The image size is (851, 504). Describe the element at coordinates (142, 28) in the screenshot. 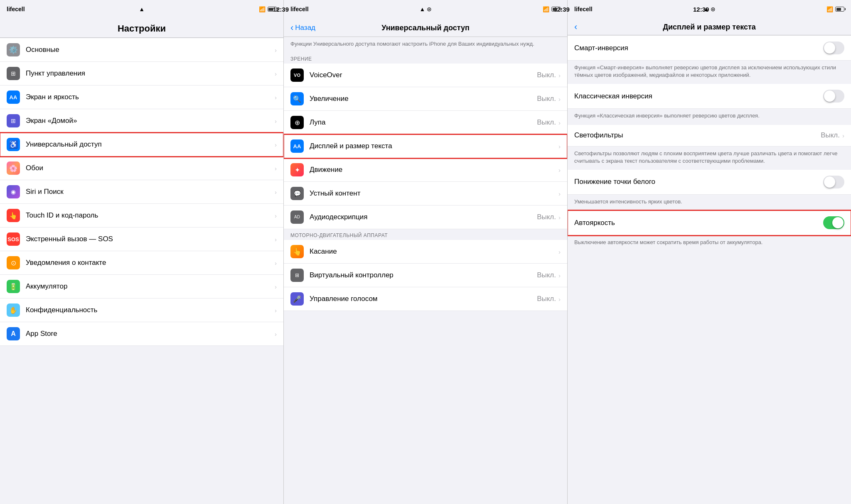

I see `settings-header: Настройки` at that location.